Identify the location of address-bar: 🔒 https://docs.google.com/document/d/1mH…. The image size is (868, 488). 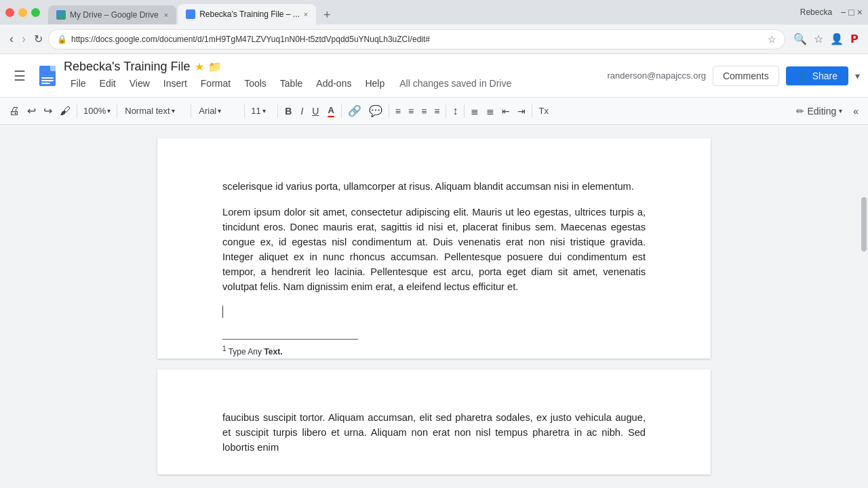
(416, 39).